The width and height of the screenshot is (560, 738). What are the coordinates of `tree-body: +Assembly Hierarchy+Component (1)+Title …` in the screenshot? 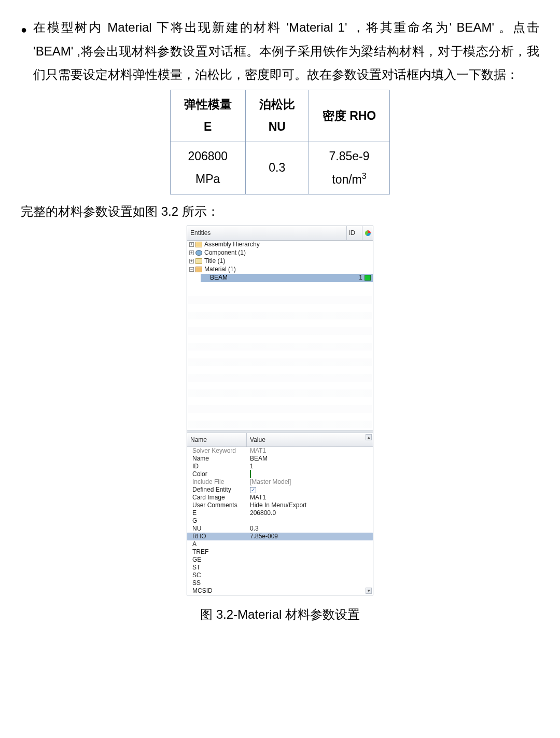 It's located at (280, 335).